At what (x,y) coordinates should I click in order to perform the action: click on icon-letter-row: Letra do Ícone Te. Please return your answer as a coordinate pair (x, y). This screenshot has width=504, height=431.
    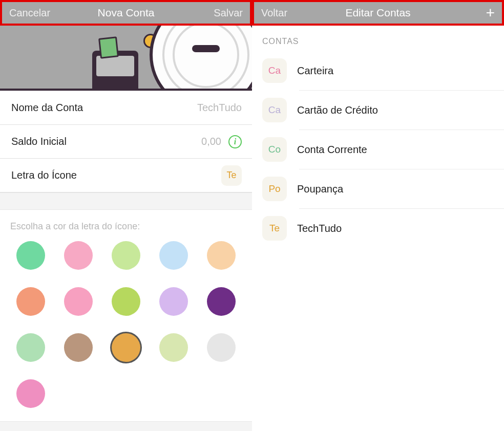
    Looking at the image, I should click on (126, 176).